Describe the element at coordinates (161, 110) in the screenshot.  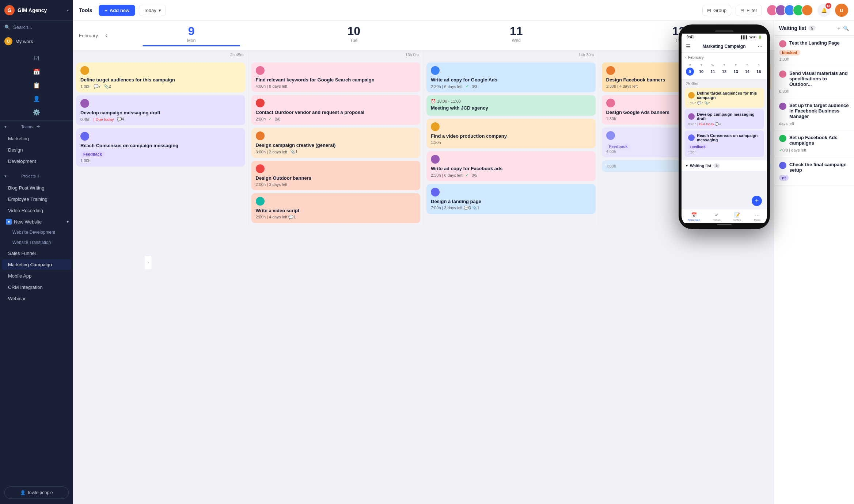
I see `task-card: Develop campaign messaging draft 0:45h |…` at that location.